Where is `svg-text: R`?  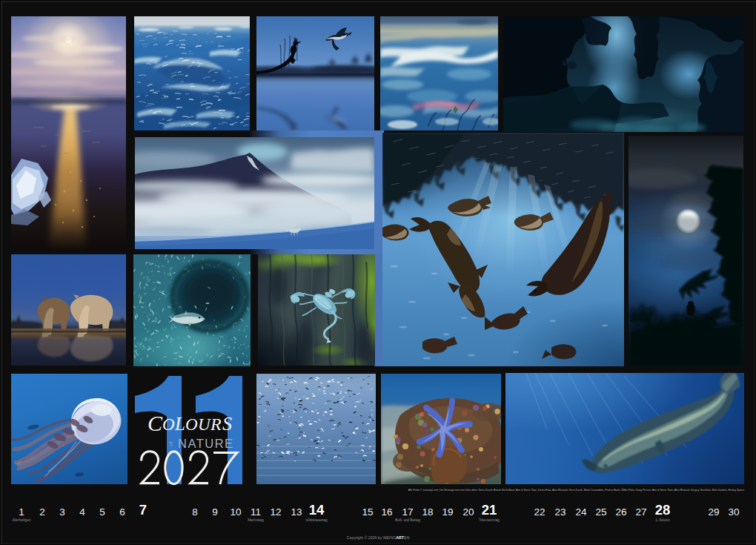 svg-text: R is located at coordinates (216, 424).